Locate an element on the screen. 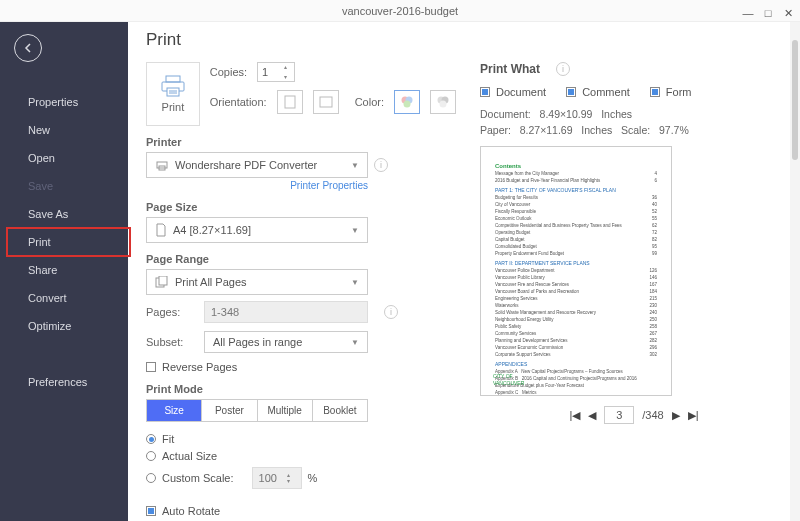 This screenshot has width=800, height=521. subset-dropdown: All Pages in range ▼ is located at coordinates (286, 342).